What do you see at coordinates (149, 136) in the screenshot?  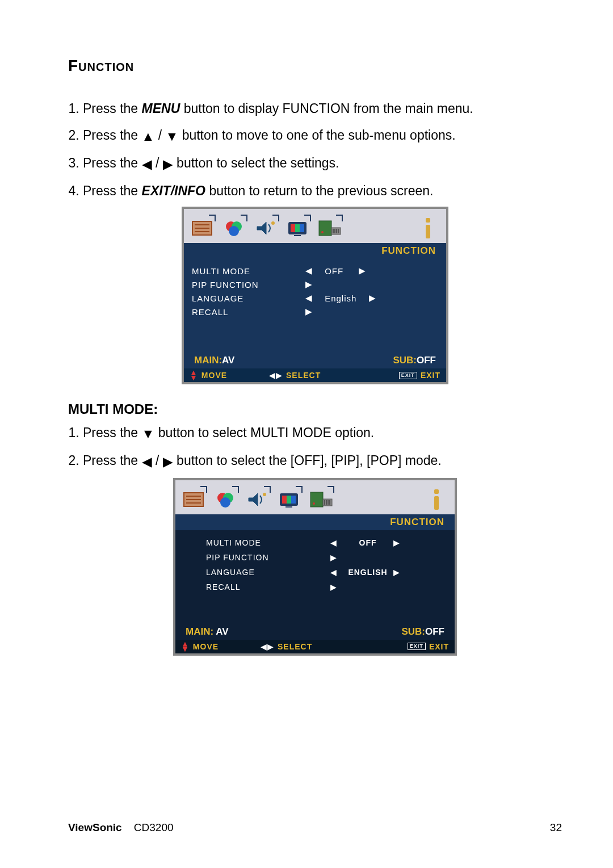 I see `up-triangle-icon: ▲` at bounding box center [149, 136].